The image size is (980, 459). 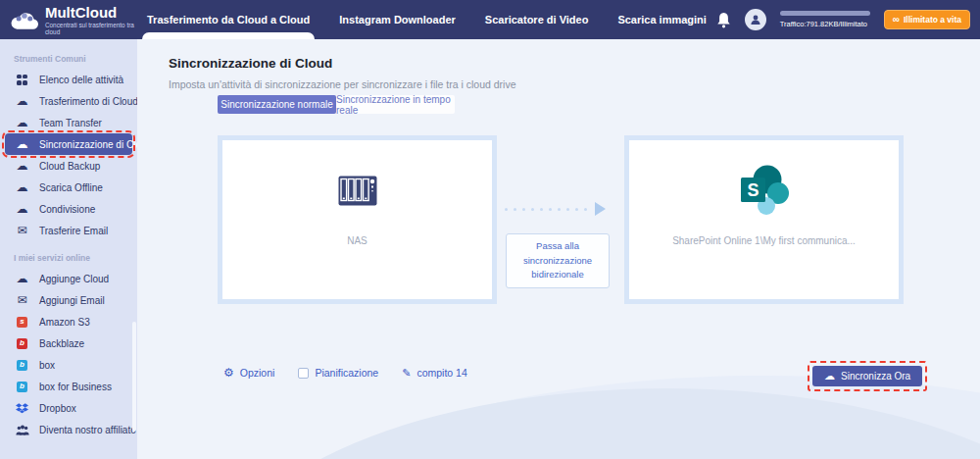 What do you see at coordinates (69, 300) in the screenshot?
I see `sidebar-item-add-email: ✉ Aggiungi Email` at bounding box center [69, 300].